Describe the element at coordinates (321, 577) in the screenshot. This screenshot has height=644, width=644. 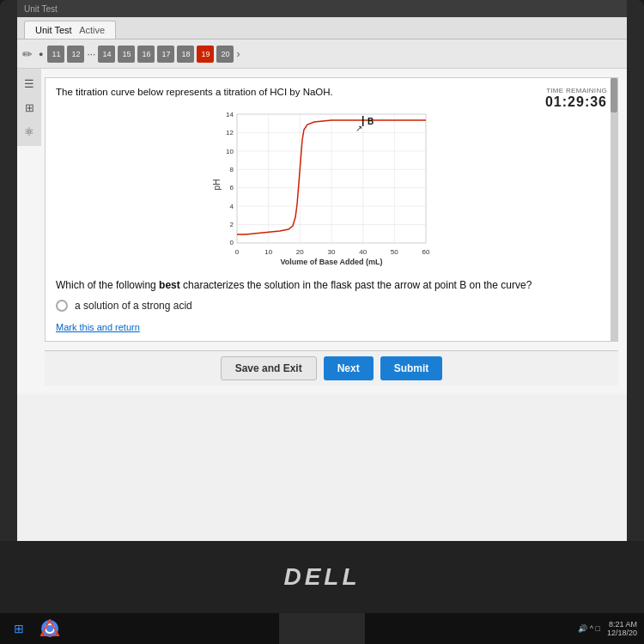
I see `dell-logo: DELL` at that location.